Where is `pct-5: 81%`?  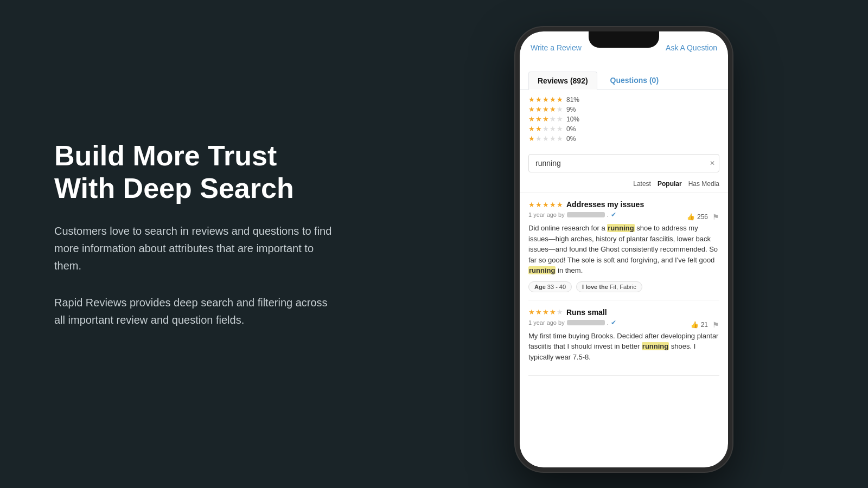 pct-5: 81% is located at coordinates (574, 100).